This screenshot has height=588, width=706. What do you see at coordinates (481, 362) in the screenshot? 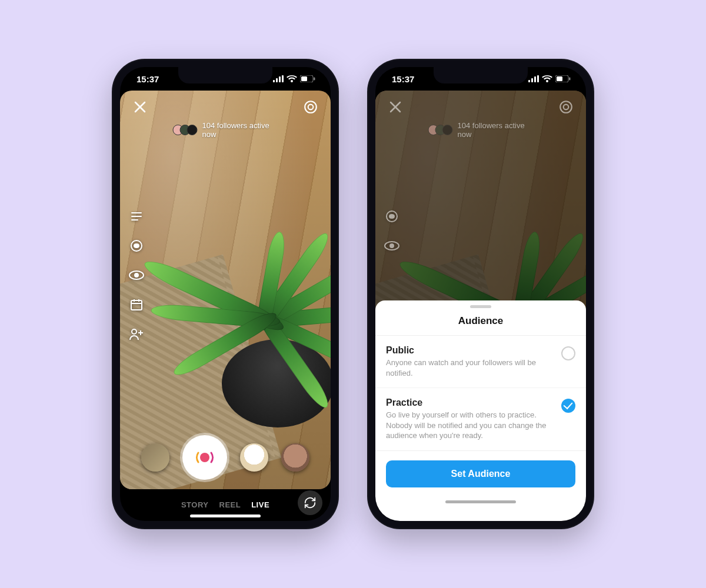
I see `audience-option-public: Public Anyone can watch and your followe…` at bounding box center [481, 362].